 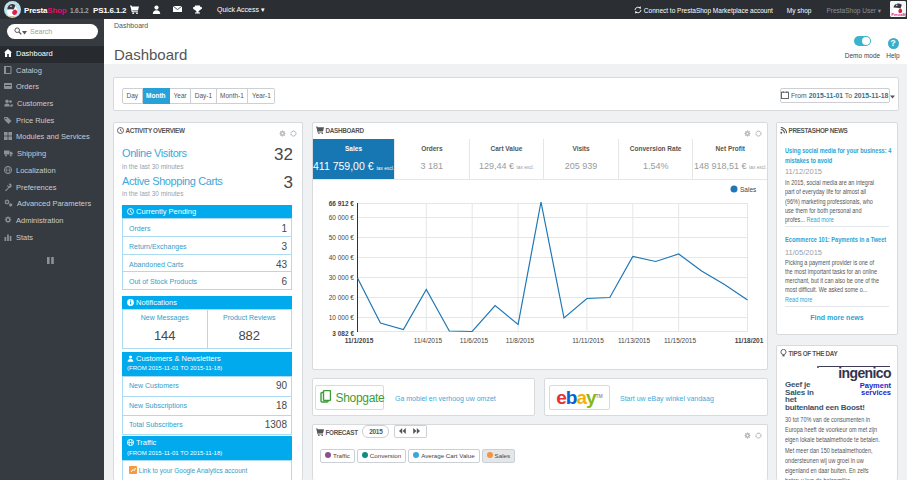 What do you see at coordinates (342, 258) in the screenshot?
I see `svg-text: 40 000 €` at bounding box center [342, 258].